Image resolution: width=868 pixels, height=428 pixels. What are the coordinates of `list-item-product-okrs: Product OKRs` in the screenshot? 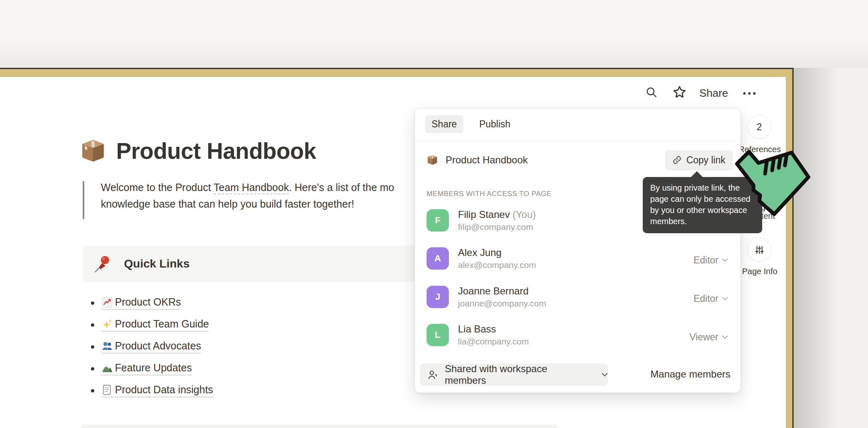 It's located at (150, 303).